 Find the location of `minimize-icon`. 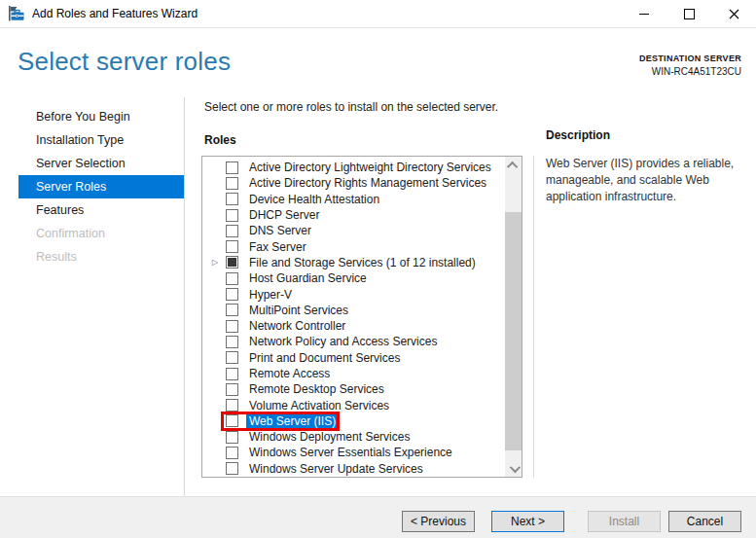

minimize-icon is located at coordinates (644, 14).